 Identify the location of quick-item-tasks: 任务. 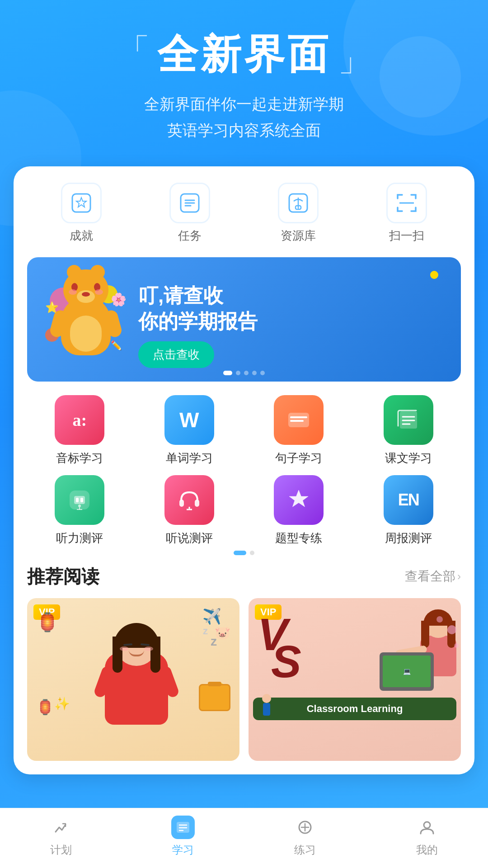
(190, 213).